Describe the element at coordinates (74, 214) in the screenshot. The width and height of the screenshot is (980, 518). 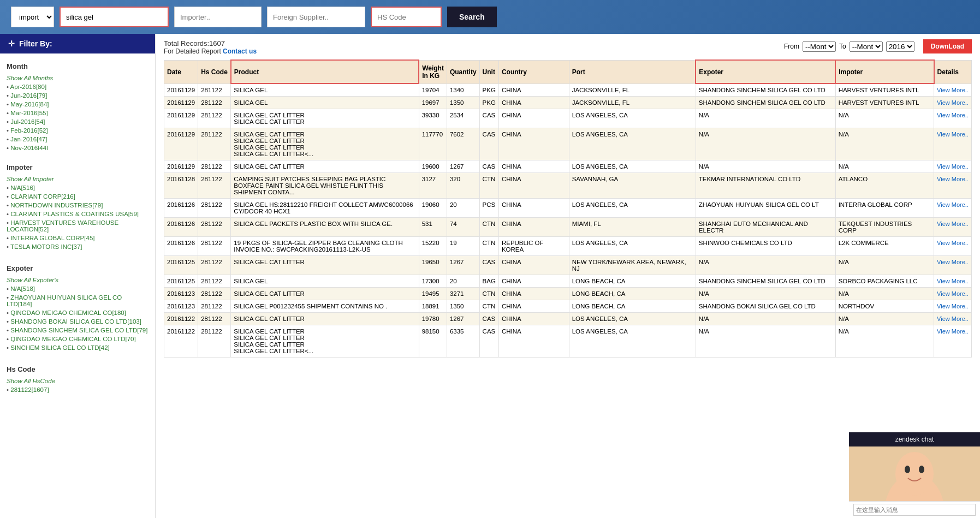
I see `importer-link: CLARIANT PLASTICS & COATINGS USA[59]` at that location.